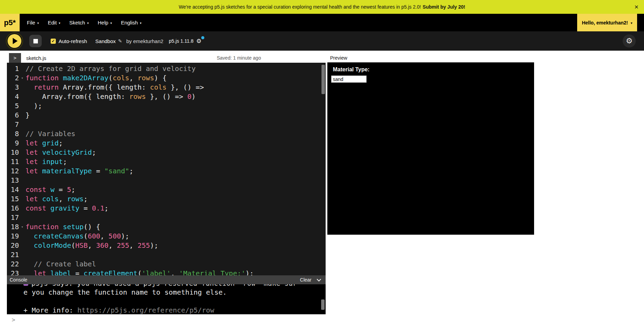  Describe the element at coordinates (13, 171) in the screenshot. I see `line-number: 12` at that location.